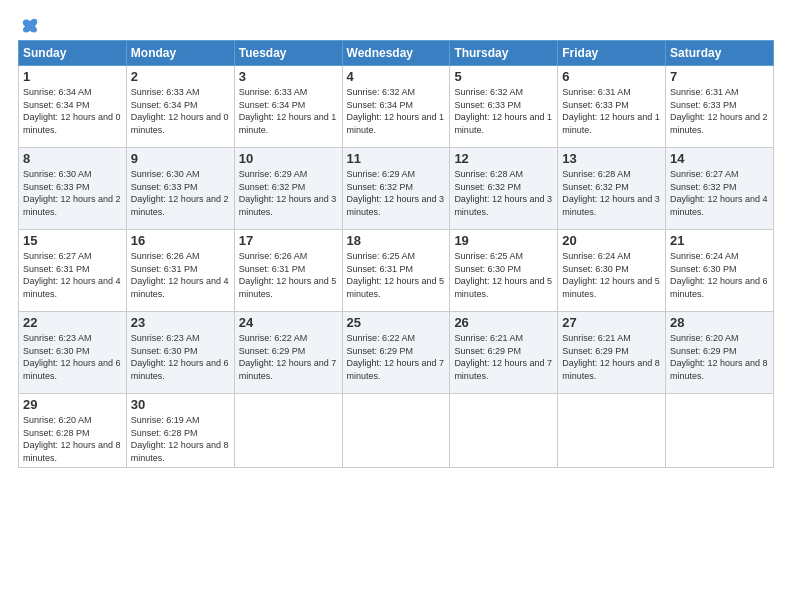  Describe the element at coordinates (180, 76) in the screenshot. I see `day-number: 2` at that location.